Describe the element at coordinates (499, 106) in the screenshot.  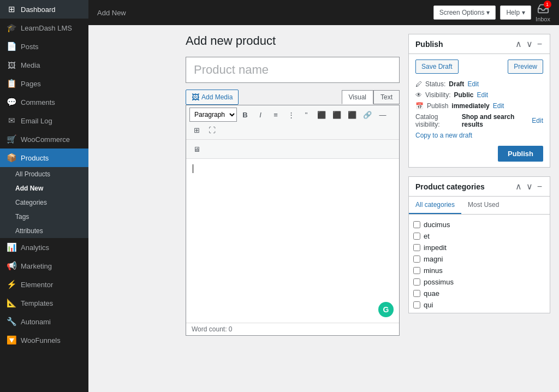
I see `publish-time-edit-link: Edit` at that location.